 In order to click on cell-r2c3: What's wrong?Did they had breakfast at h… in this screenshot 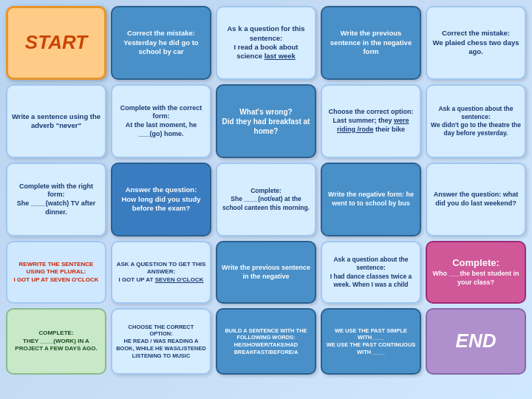, I will do `click(266, 121)`.